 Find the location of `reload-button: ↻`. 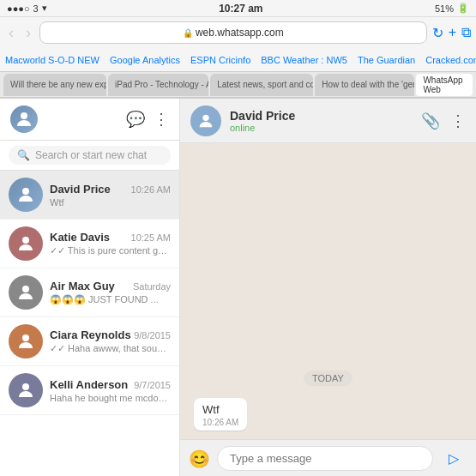

reload-button: ↻ is located at coordinates (437, 33).